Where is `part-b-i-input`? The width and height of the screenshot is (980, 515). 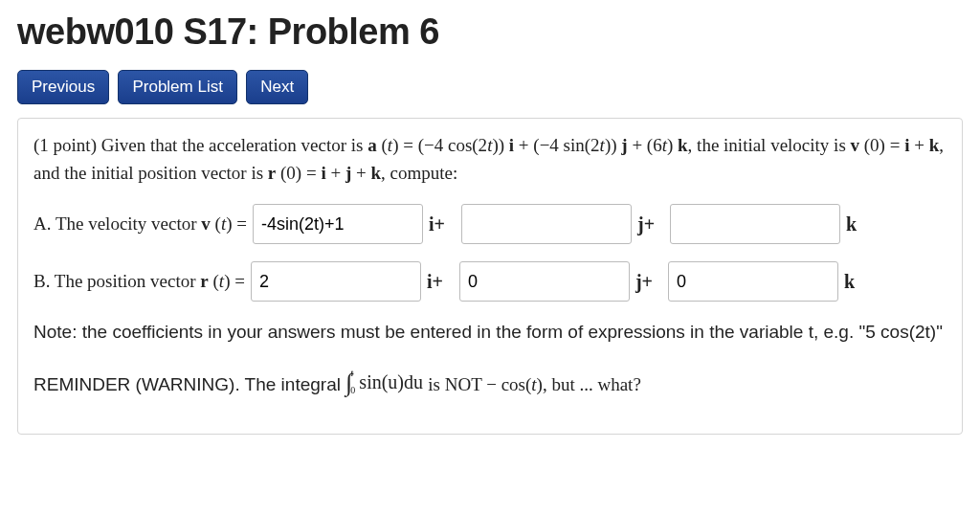 part-b-i-input is located at coordinates (336, 281).